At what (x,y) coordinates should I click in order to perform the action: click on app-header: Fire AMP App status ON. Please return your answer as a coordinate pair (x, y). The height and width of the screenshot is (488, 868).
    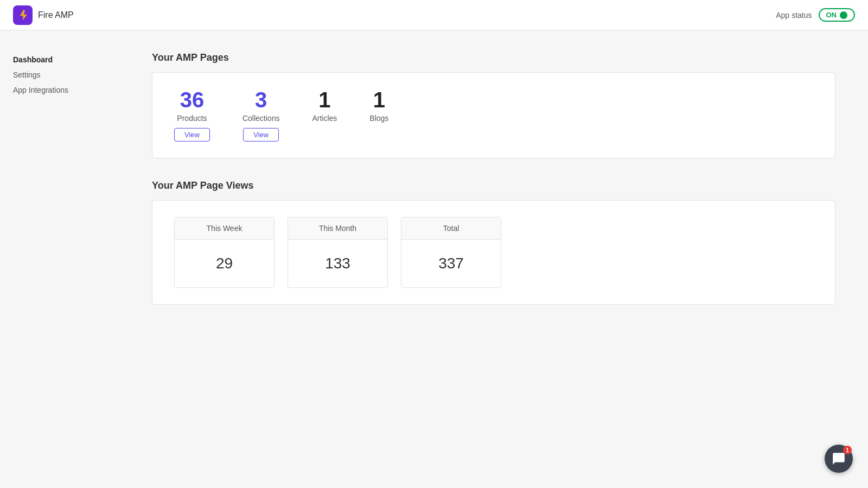
    Looking at the image, I should click on (434, 15).